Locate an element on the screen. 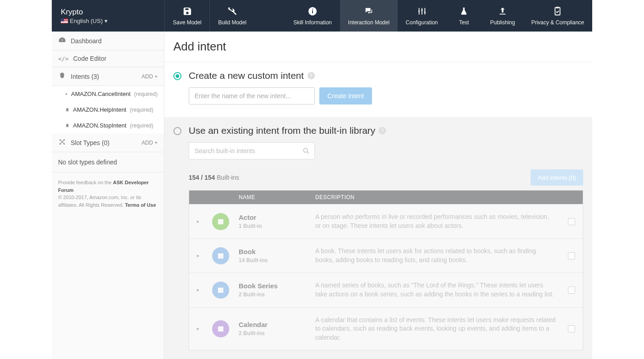  table-row: ▸Calendar2 Built-insA calendar that cont… is located at coordinates (386, 329).